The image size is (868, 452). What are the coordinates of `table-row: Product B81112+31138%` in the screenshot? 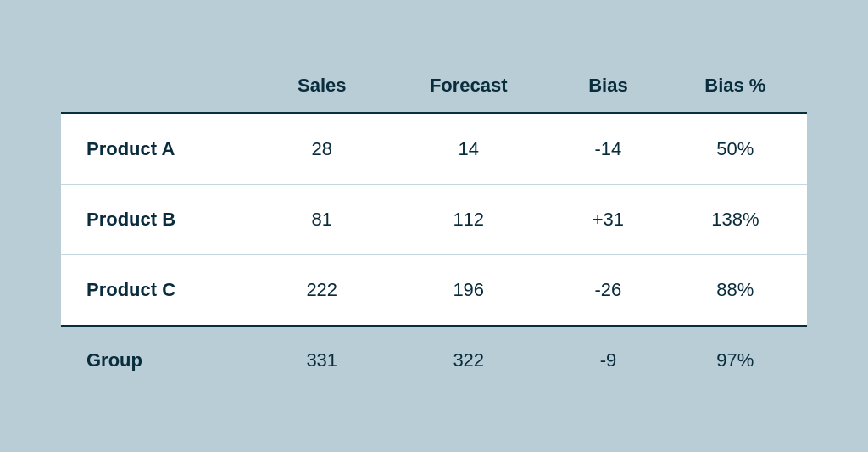 It's located at (434, 219).